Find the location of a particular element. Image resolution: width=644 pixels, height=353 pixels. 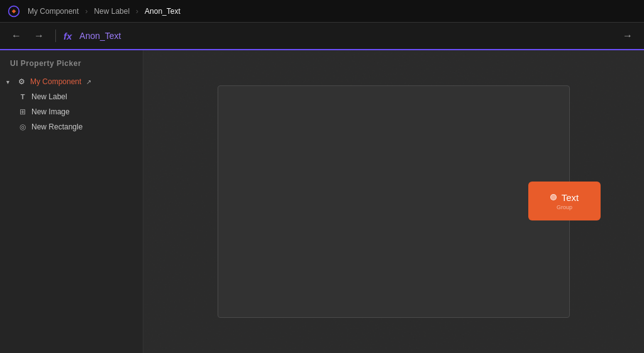

tree-root-label: My Component is located at coordinates (55, 82).